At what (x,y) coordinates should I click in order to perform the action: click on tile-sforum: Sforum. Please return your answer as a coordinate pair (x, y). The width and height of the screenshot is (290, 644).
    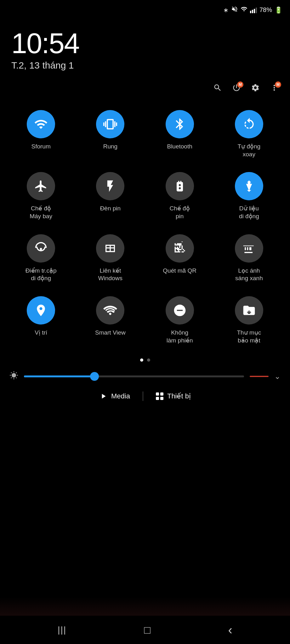
    Looking at the image, I should click on (41, 135).